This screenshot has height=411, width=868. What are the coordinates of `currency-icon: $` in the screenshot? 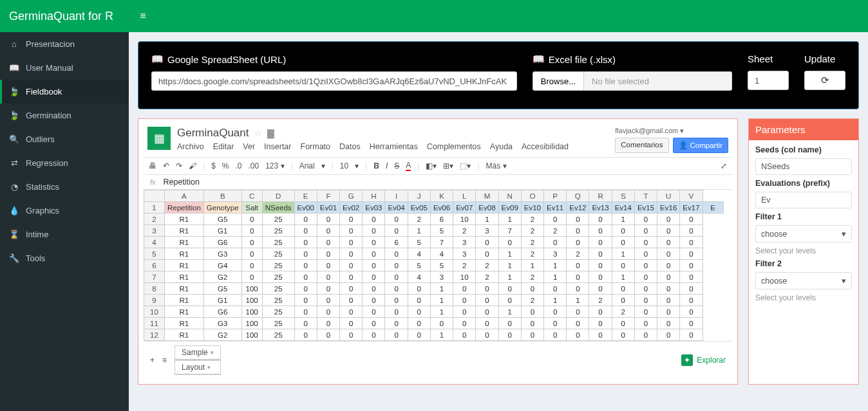 It's located at (214, 166).